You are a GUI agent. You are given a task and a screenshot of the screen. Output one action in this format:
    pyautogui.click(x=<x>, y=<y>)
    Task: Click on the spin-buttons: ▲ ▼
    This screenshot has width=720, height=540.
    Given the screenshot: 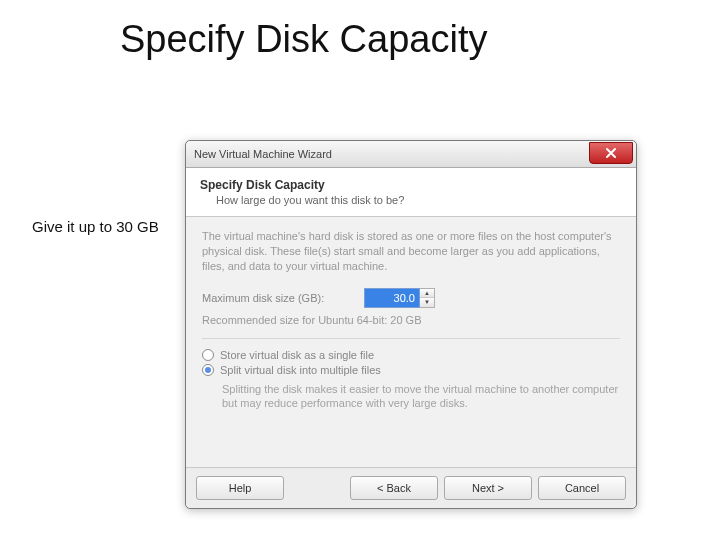 What is the action you would take?
    pyautogui.click(x=428, y=298)
    